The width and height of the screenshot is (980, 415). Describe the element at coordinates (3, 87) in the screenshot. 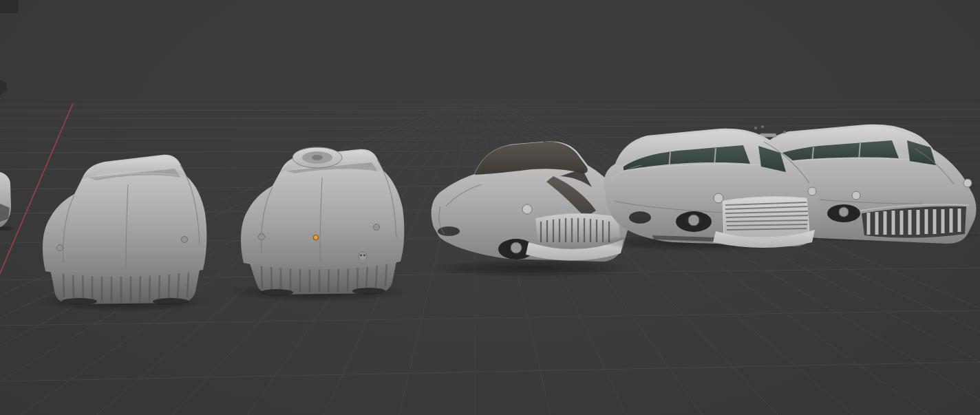

I see `offscreen-object-fragment-left` at that location.